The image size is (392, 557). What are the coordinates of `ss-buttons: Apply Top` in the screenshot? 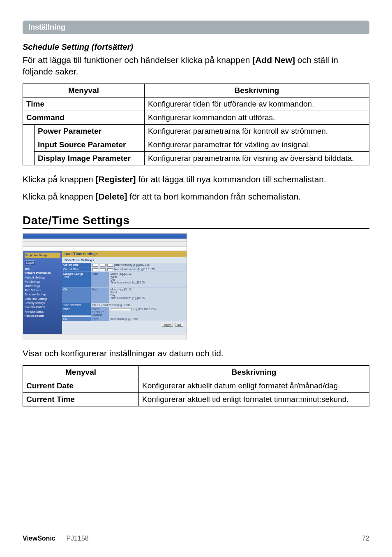 It's located at (124, 325).